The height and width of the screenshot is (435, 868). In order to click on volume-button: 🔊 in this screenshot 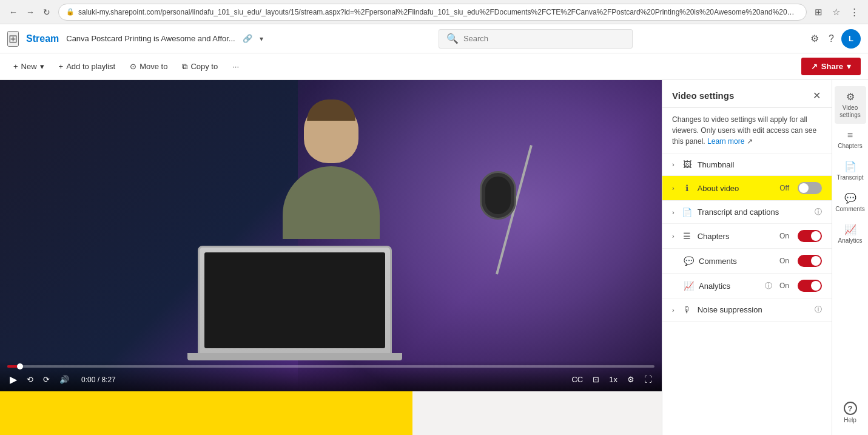, I will do `click(64, 380)`.